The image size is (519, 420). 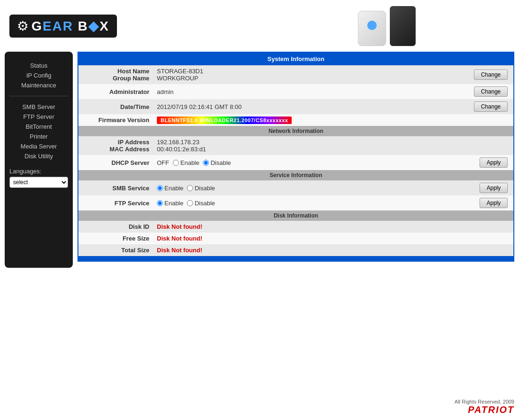 I want to click on dhcp-disable-label: Disable, so click(x=217, y=163).